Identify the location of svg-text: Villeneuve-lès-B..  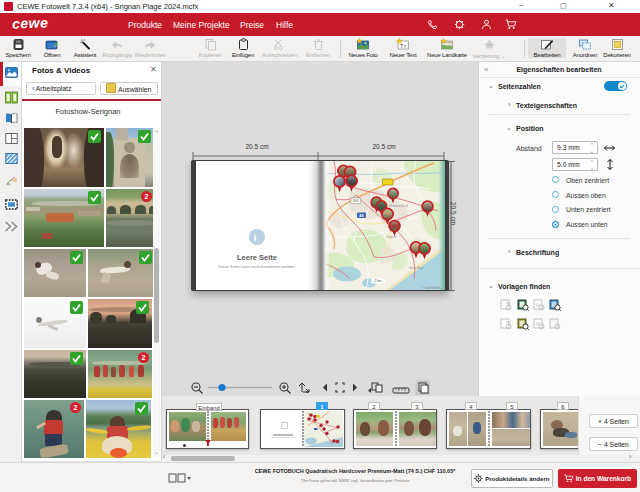
(399, 206).